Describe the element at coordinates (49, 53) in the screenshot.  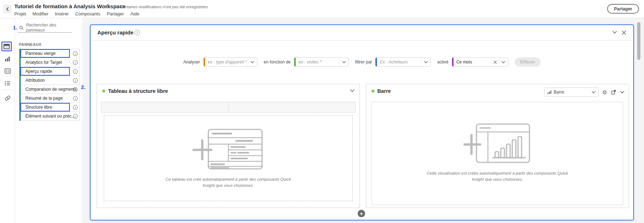
I see `panel-item-panneau-vierge: ⋮⋮ Panneau vierge i` at that location.